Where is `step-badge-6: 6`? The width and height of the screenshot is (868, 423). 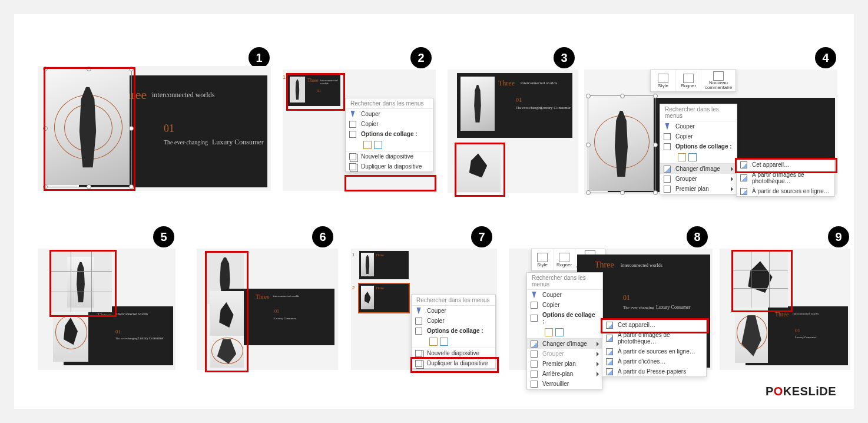
step-badge-6: 6 is located at coordinates (323, 237).